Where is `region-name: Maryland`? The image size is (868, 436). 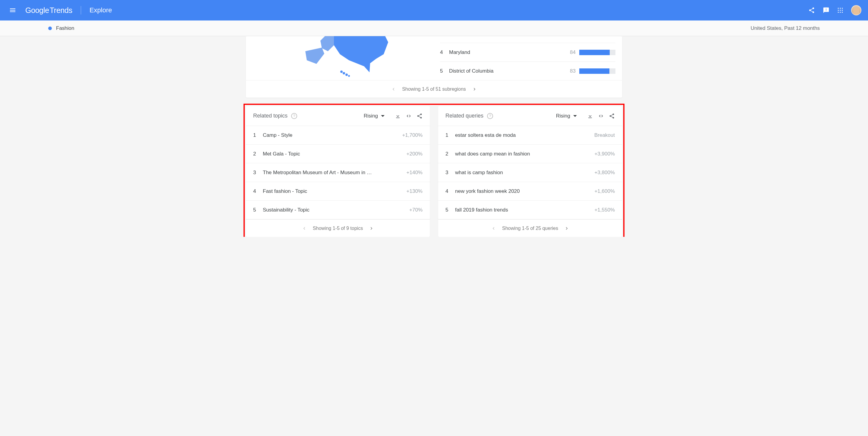
region-name: Maryland is located at coordinates (509, 53).